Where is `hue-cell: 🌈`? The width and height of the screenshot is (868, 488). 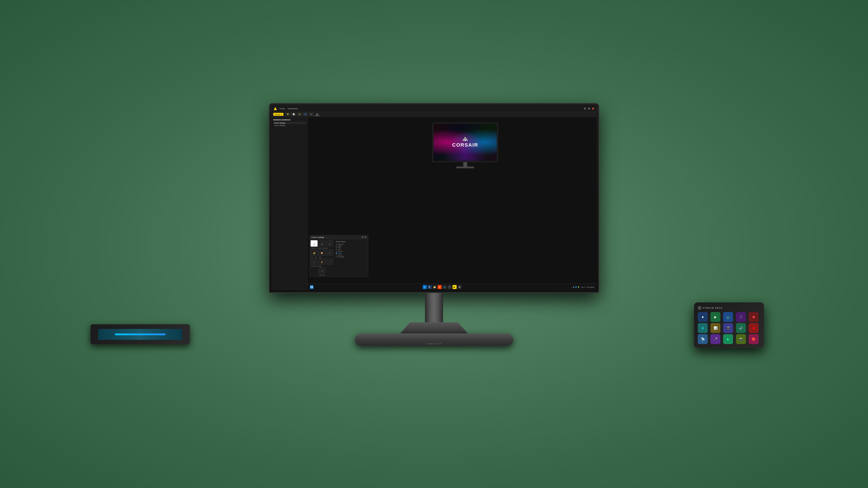 hue-cell: 🌈 is located at coordinates (314, 253).